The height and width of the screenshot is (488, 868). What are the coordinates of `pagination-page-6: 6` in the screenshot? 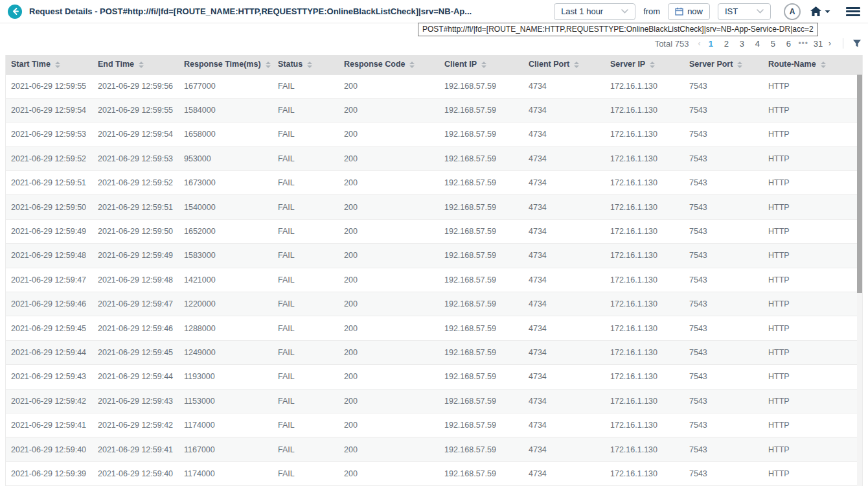 It's located at (788, 44).